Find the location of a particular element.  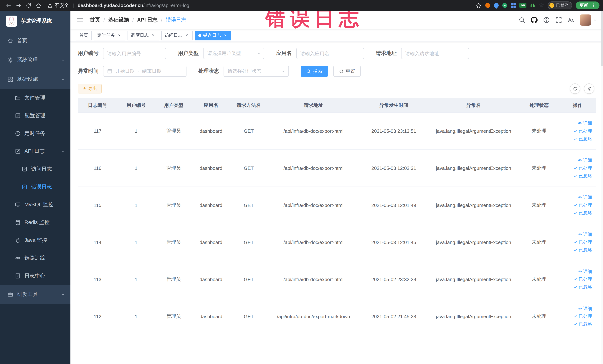

monitor-icon is located at coordinates (18, 205).